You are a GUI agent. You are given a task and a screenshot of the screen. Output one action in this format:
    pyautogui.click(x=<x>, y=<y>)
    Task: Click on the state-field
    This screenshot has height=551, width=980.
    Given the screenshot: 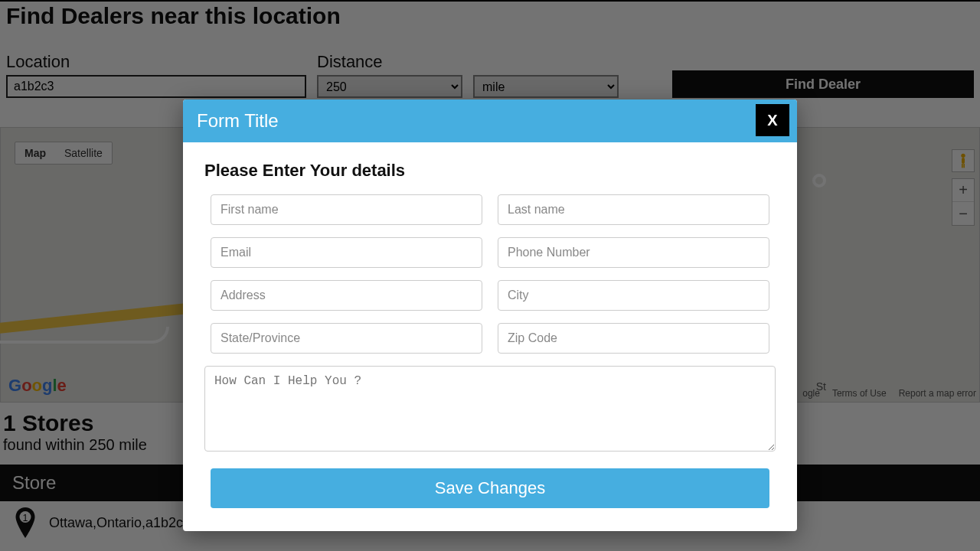 What is the action you would take?
    pyautogui.click(x=346, y=338)
    